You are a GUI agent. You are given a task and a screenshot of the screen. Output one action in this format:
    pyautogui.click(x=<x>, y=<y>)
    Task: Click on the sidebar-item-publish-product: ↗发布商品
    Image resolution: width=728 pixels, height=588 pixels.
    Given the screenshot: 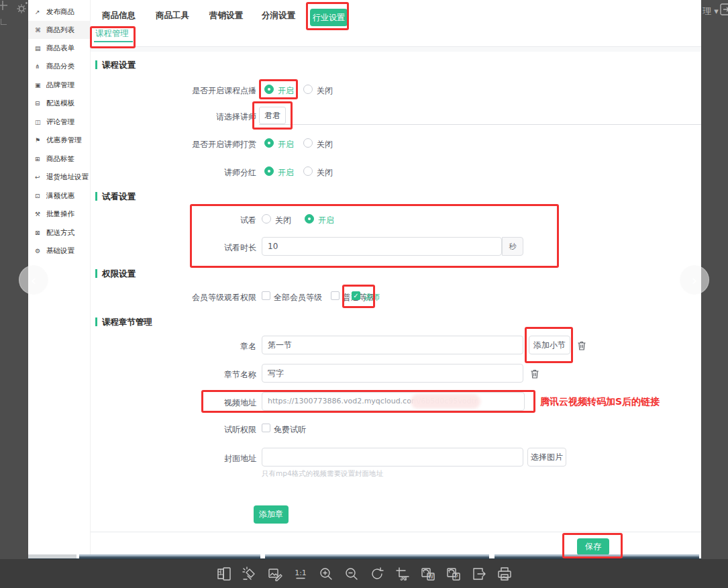 What is the action you would take?
    pyautogui.click(x=59, y=12)
    